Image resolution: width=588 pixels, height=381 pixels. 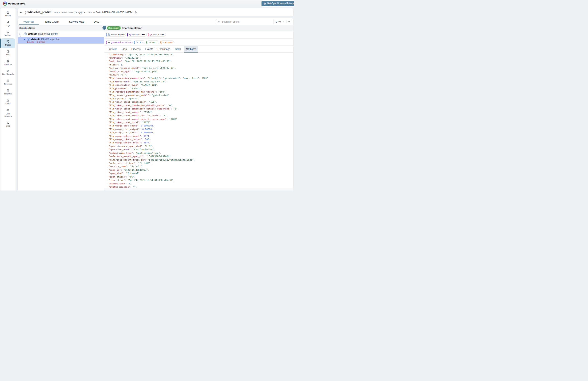 What do you see at coordinates (8, 113) in the screenshot?
I see `sidebar-item-data-sources: Datasources` at bounding box center [8, 113].